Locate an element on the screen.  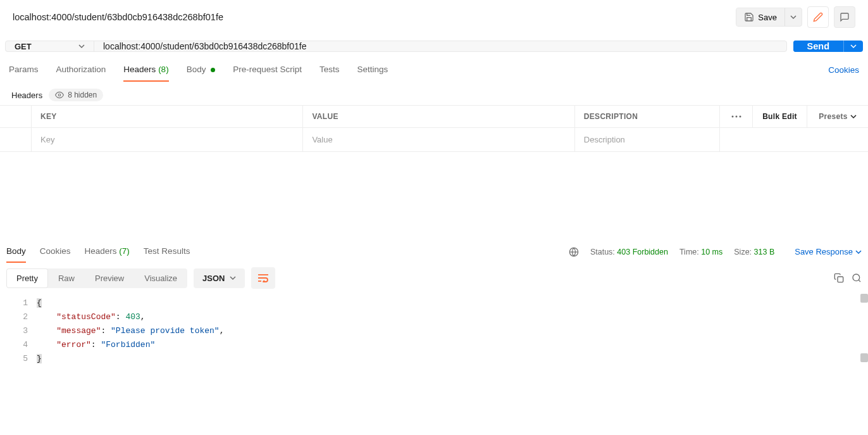
send-button-group: Send is located at coordinates (828, 46).